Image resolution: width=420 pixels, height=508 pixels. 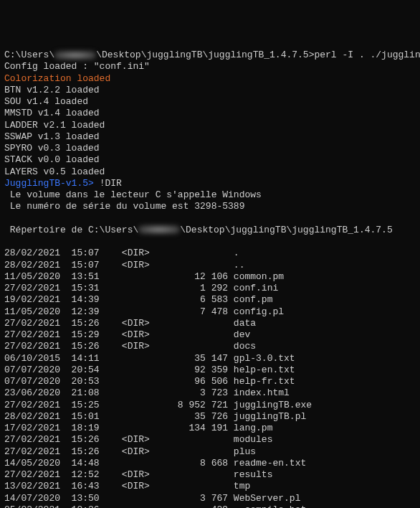 What do you see at coordinates (210, 184) in the screenshot?
I see `inner-prompt: JugglingTB-v1.5> !DIR` at bounding box center [210, 184].